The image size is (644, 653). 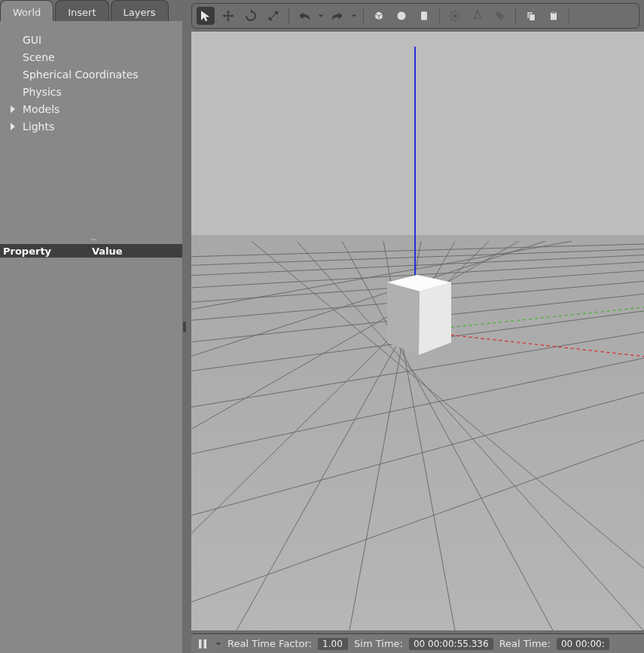 What do you see at coordinates (500, 16) in the screenshot?
I see `insert-directional-light-button` at bounding box center [500, 16].